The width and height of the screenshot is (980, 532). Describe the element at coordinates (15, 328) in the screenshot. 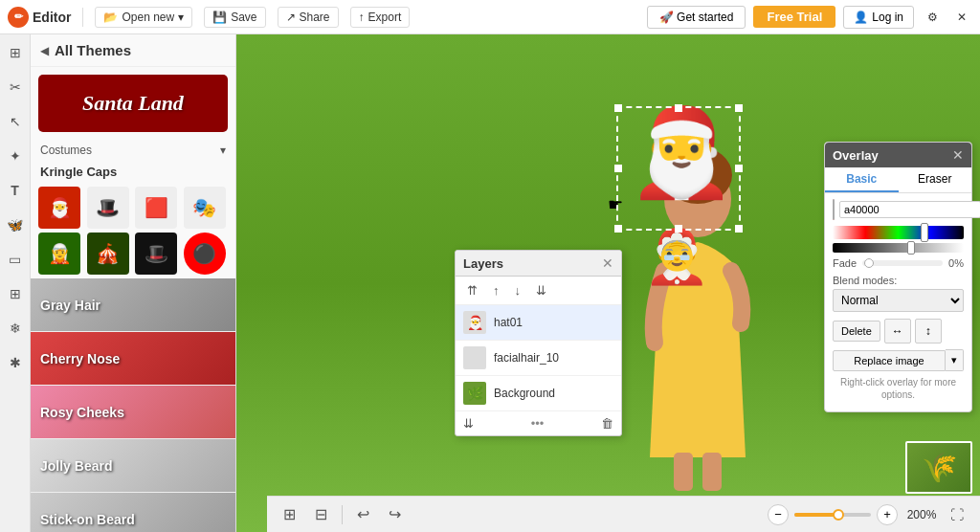

I see `snowflake-icon: ❄` at that location.